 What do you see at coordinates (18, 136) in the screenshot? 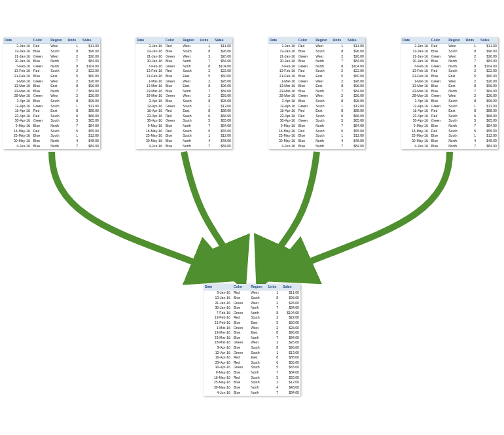
I see `cell-date: 25-May-16` at bounding box center [18, 136].